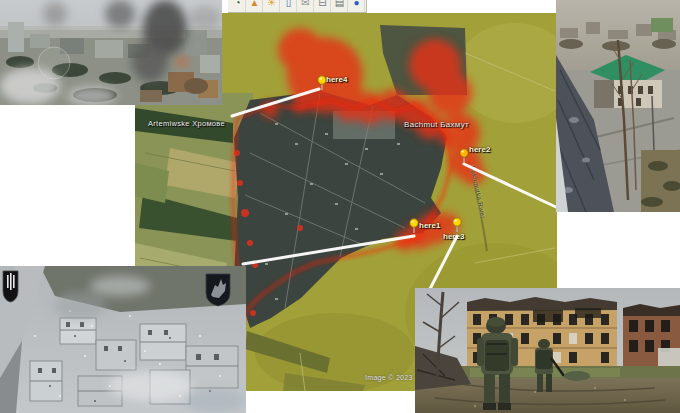 The image size is (680, 413). Describe the element at coordinates (340, 6) in the screenshot. I see `save-image-icon: ▤` at that location.